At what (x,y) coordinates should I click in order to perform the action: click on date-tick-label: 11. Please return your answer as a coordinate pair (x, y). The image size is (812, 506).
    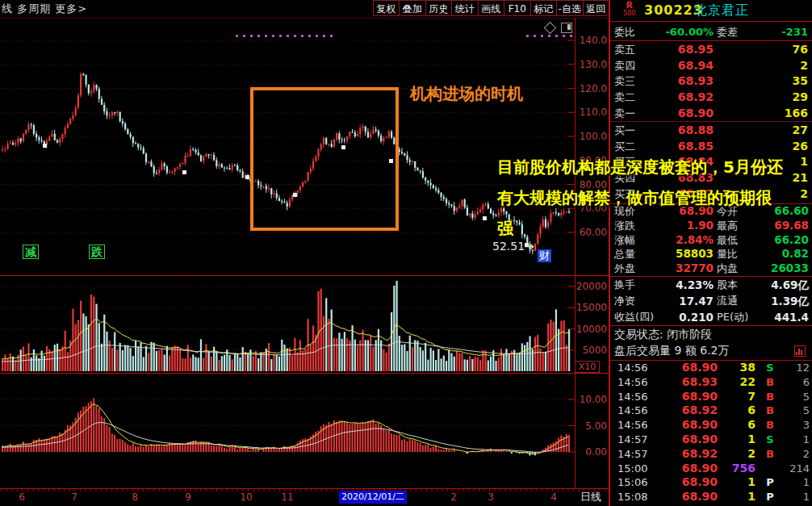
    Looking at the image, I should click on (287, 497).